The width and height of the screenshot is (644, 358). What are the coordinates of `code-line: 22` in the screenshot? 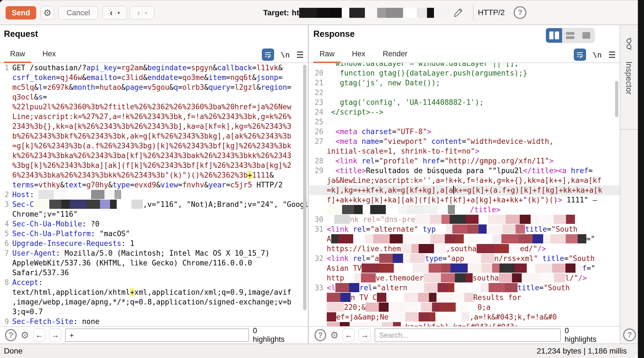 It's located at (465, 93).